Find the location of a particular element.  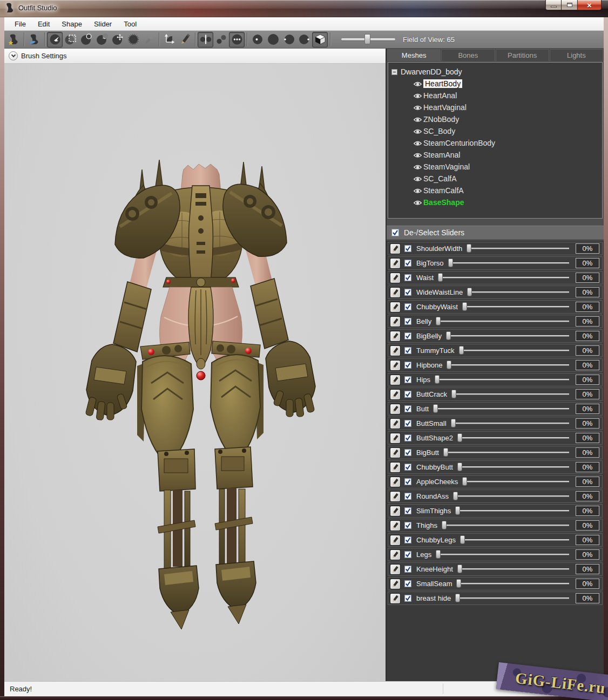

tree-item: SC_CalfA is located at coordinates (497, 179).